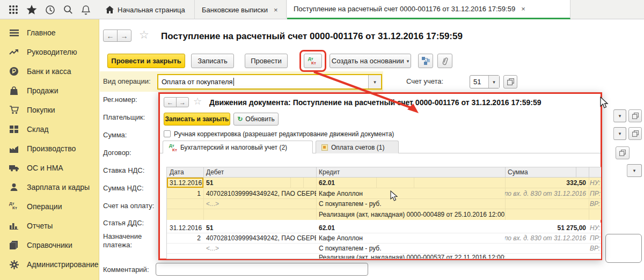 This screenshot has width=644, height=280. Describe the element at coordinates (167, 134) in the screenshot. I see `manual-adjustment-checkbox` at that location.